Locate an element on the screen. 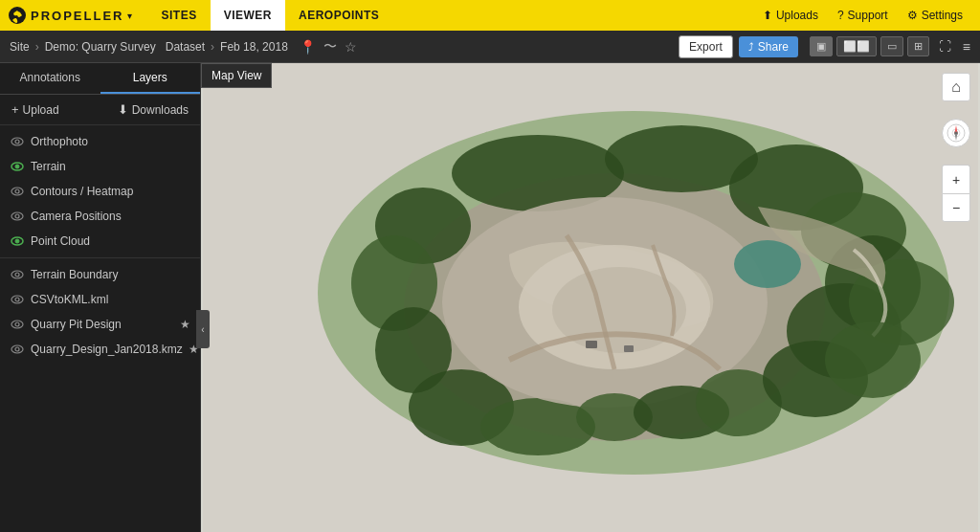 This screenshot has width=980, height=532. logo-dropdown-arrow: ▾ is located at coordinates (130, 15).